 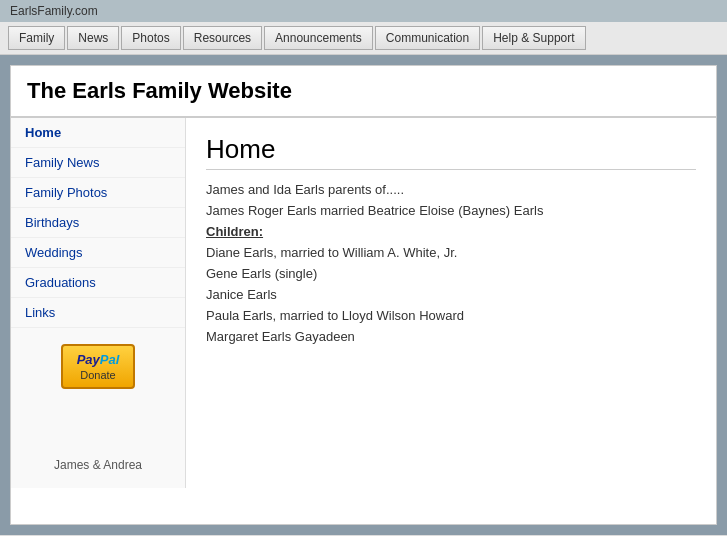 I want to click on nav-bar: FamilyNewsPhotosResourcesAnnouncementsCo…, so click(x=364, y=38).